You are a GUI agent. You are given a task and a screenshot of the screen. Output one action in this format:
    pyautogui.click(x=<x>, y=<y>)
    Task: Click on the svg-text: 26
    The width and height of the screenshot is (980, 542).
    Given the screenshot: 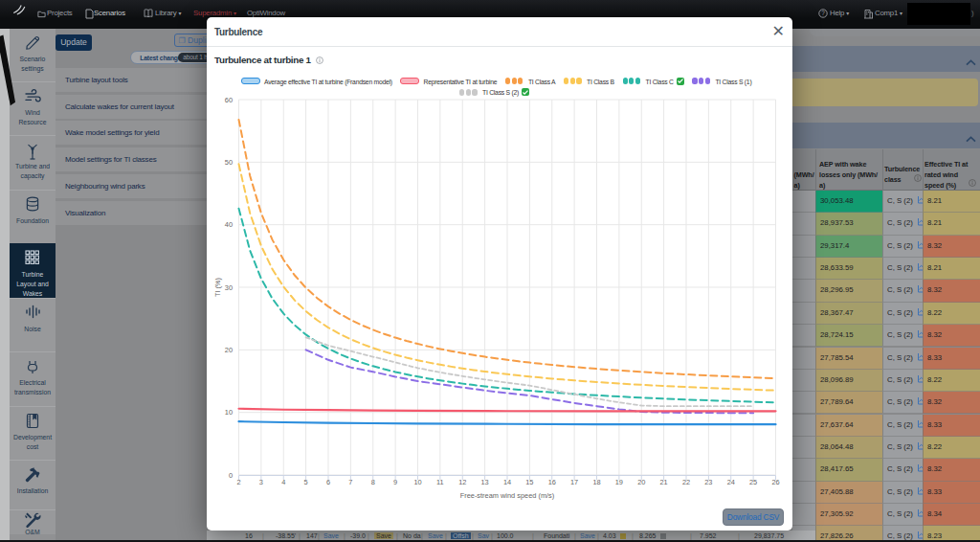 What is the action you would take?
    pyautogui.click(x=775, y=483)
    